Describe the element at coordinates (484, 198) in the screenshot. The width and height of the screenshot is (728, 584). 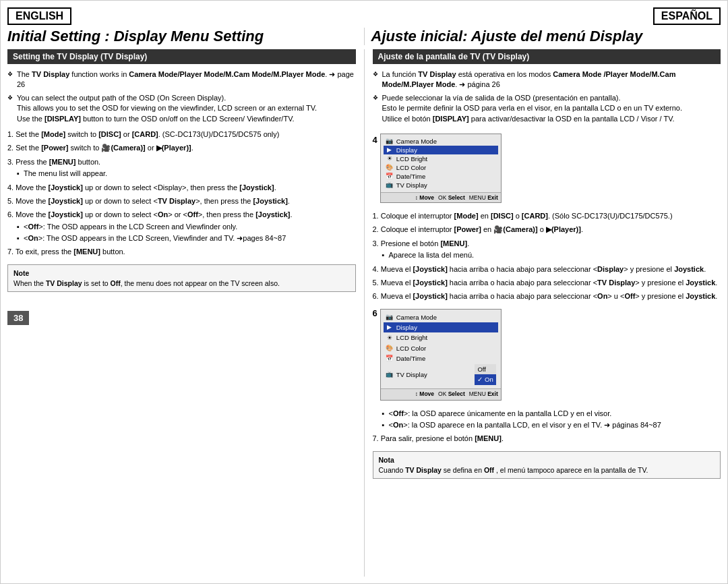
I see `exit-label-4: MENU Exit` at that location.